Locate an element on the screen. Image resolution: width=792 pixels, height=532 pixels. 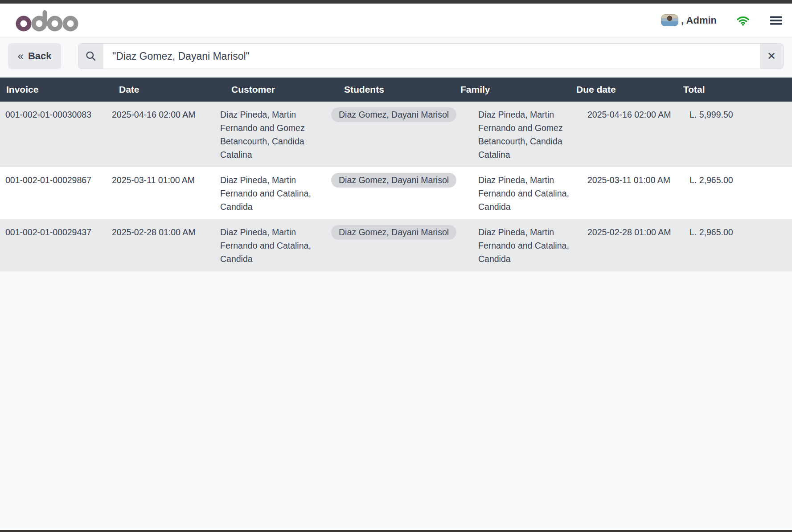
clear-search-button: ✕ is located at coordinates (771, 56).